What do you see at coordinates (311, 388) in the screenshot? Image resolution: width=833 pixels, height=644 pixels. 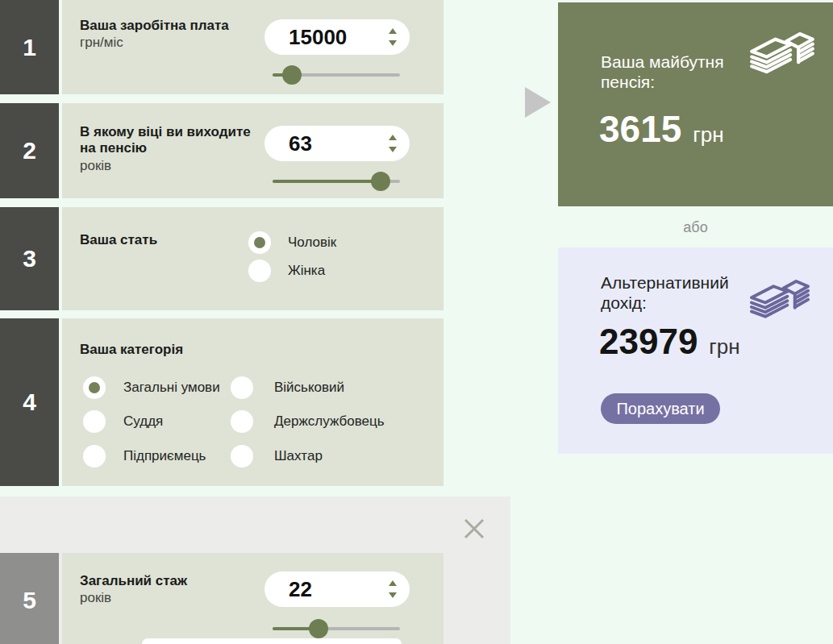 I see `radio-option-military: Військовий` at bounding box center [311, 388].